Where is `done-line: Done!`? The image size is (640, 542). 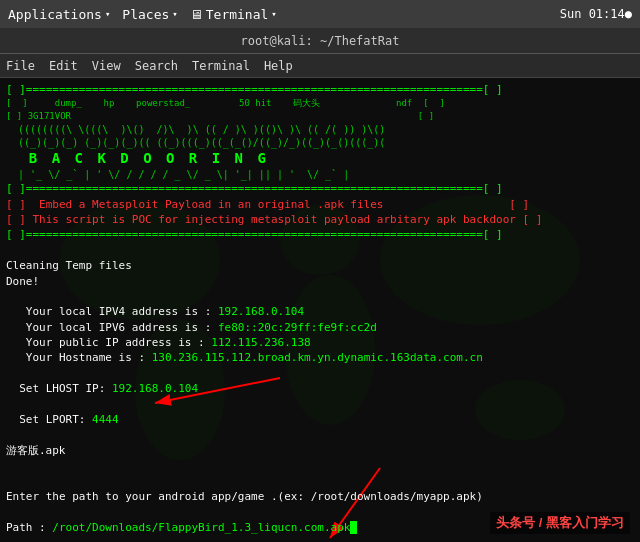
done-line: Done! is located at coordinates (320, 282).